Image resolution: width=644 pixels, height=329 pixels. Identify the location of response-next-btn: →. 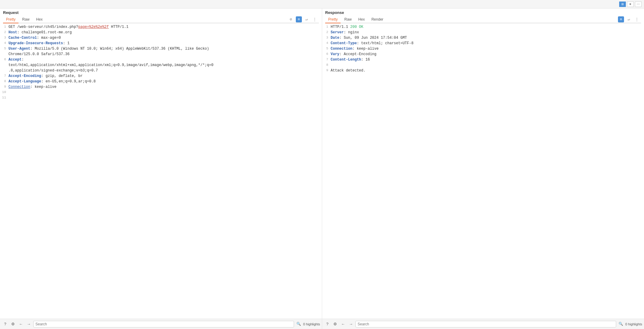
(351, 324).